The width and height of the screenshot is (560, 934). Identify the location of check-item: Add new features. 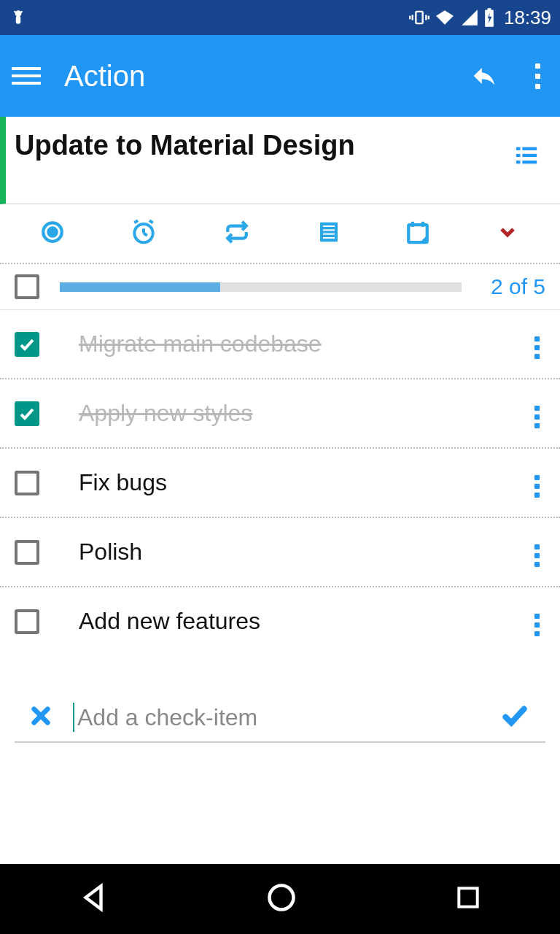
(280, 622).